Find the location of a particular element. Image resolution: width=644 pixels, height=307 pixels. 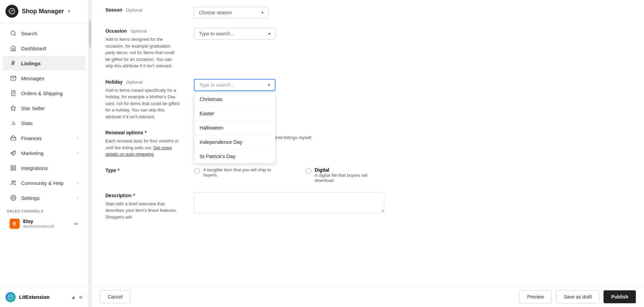

sidebar-item-stats: Stats is located at coordinates (44, 123).